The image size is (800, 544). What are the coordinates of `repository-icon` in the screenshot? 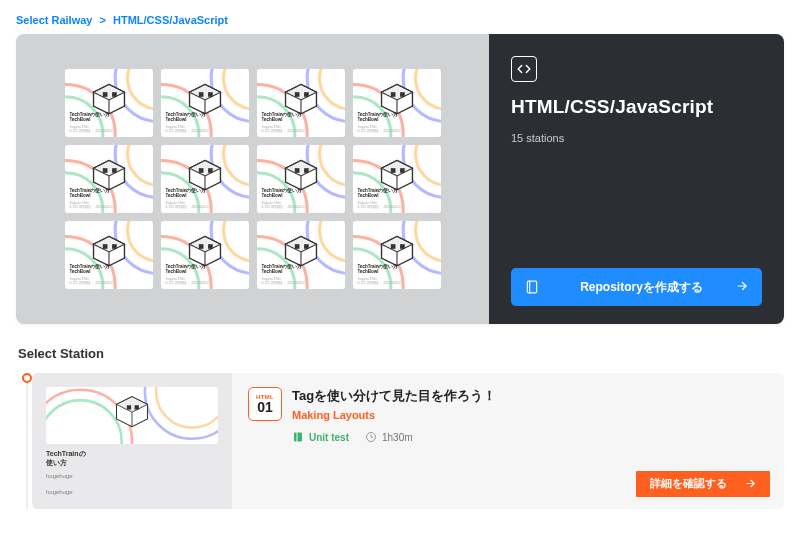 It's located at (532, 287).